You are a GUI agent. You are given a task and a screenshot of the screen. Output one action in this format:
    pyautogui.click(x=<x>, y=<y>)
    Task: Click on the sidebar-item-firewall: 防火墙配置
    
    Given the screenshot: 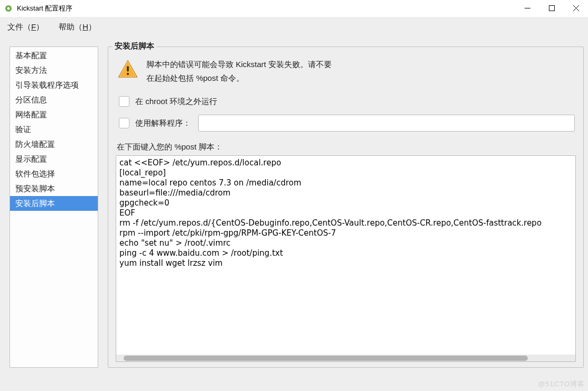 What is the action you would take?
    pyautogui.click(x=54, y=144)
    